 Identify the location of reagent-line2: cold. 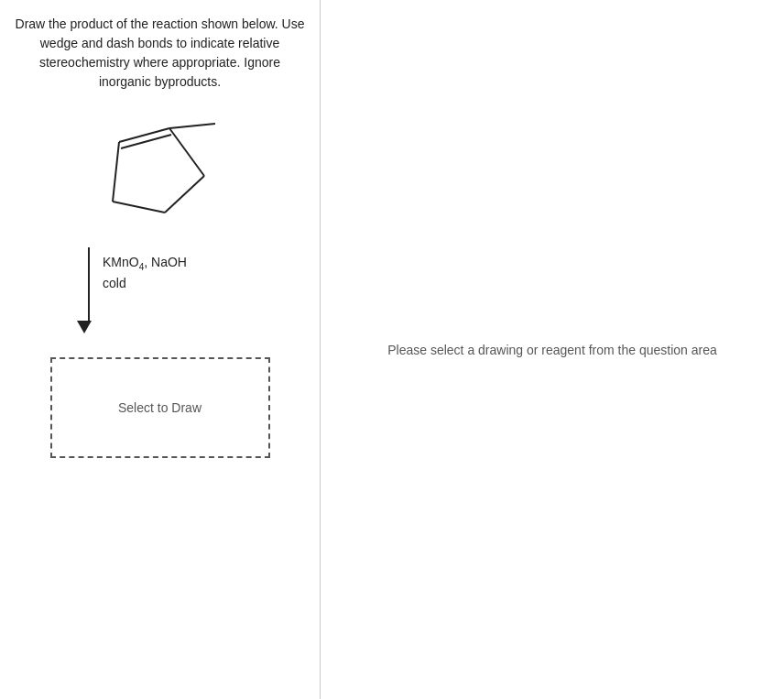
(145, 283).